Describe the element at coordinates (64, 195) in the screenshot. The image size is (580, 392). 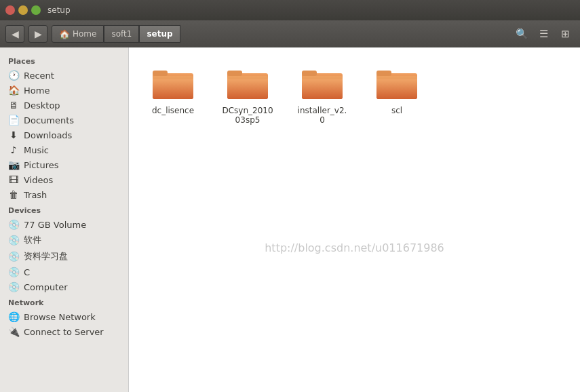
I see `sidebar-item-trash: 🗑 Trash` at that location.